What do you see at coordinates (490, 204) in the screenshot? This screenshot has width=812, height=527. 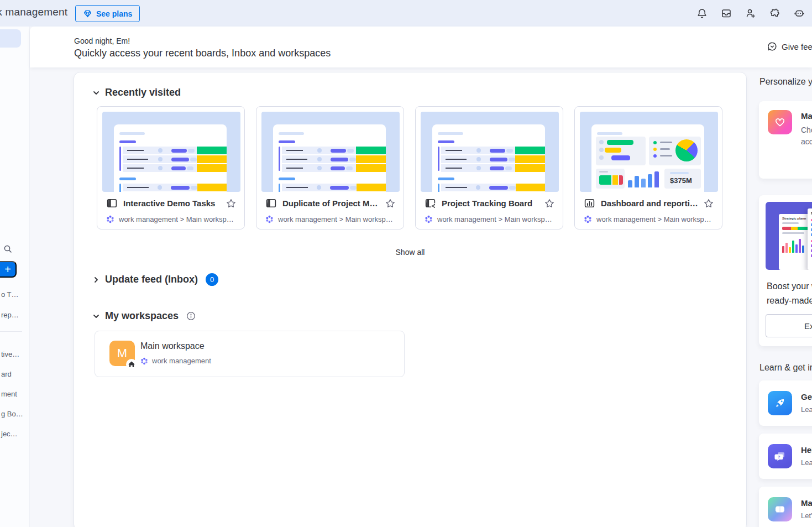 I see `board-card-title: Project Tracking Board` at bounding box center [490, 204].